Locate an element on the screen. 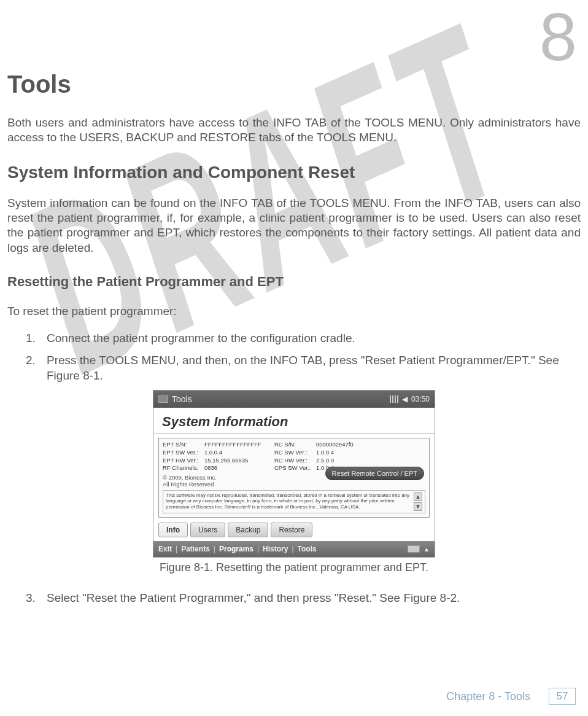 The image size is (588, 716). info-key: EPT SW Ver.: is located at coordinates (182, 453).